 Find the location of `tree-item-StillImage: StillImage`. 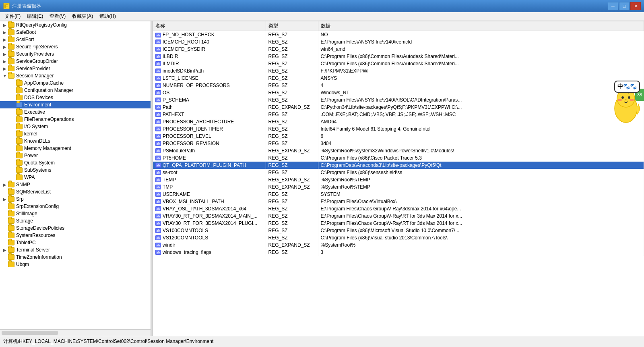

tree-item-StillImage: StillImage is located at coordinates (75, 214).